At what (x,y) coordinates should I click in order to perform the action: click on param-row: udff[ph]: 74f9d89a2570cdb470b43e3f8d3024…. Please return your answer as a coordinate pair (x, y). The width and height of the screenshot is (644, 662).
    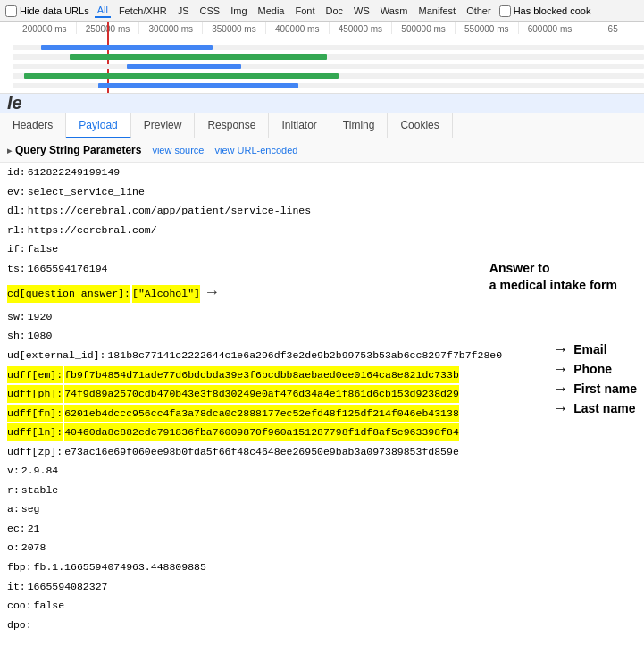
    Looking at the image, I should click on (322, 394).